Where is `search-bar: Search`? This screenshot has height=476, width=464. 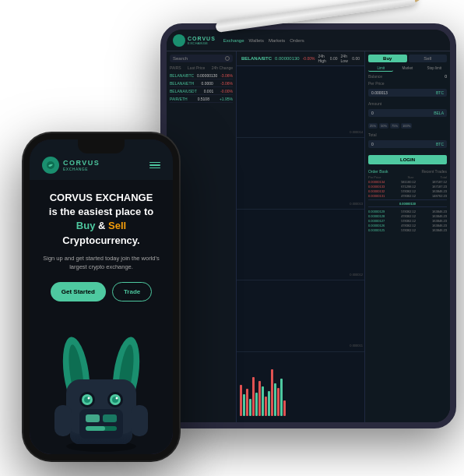
search-bar: Search is located at coordinates (201, 58).